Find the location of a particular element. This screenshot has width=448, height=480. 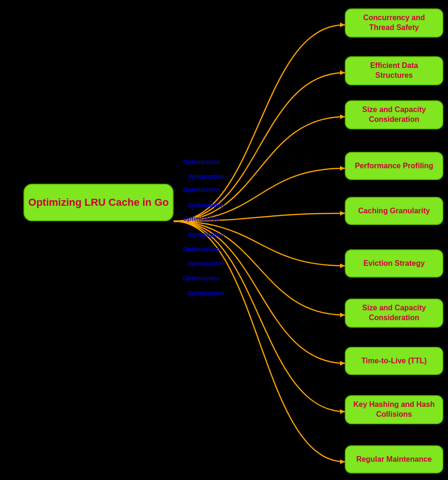

branch-label-b8: Time-to-Live (TTL) is located at coordinates (394, 361).